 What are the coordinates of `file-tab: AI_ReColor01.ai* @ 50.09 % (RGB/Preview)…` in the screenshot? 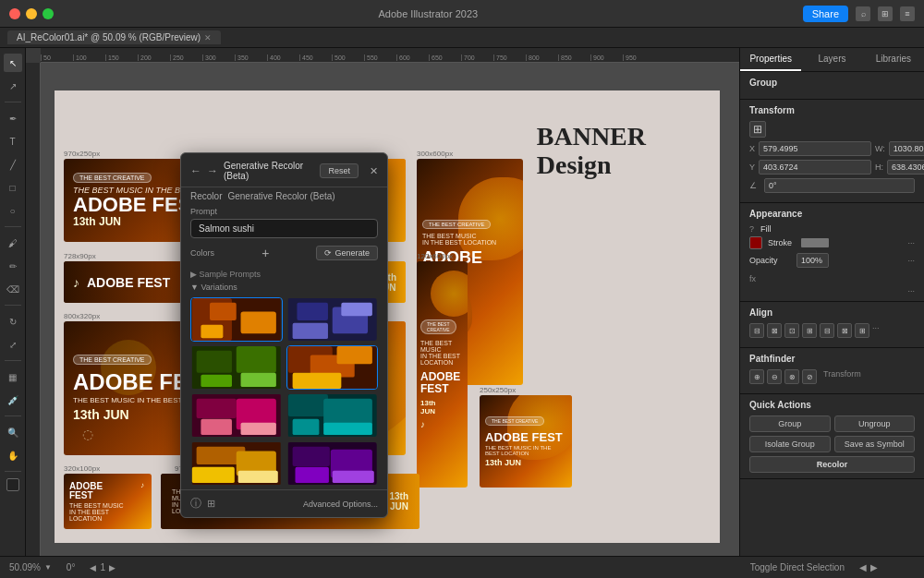 It's located at (115, 37).